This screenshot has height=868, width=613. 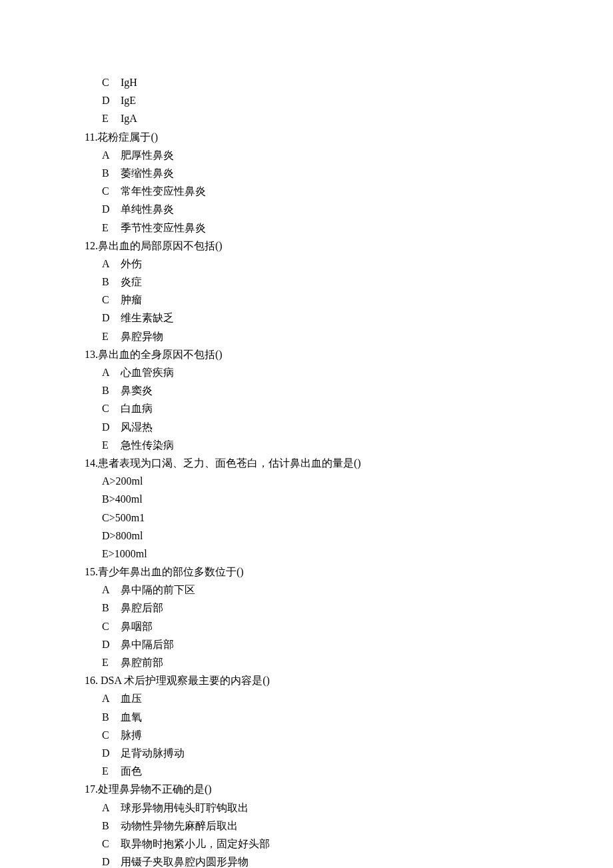 What do you see at coordinates (349, 245) in the screenshot?
I see `question-stem: 12.鼻出血的局部原因不包括()` at bounding box center [349, 245].